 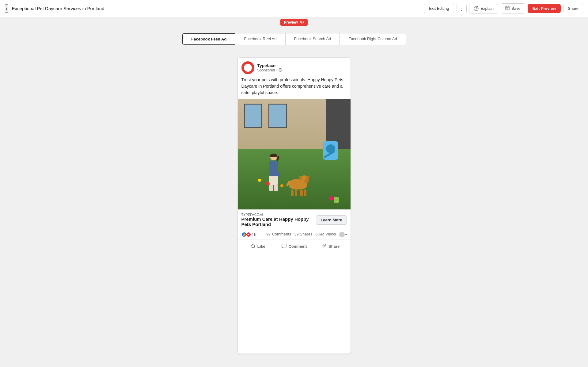 I want to click on share-button: Share, so click(x=573, y=9).